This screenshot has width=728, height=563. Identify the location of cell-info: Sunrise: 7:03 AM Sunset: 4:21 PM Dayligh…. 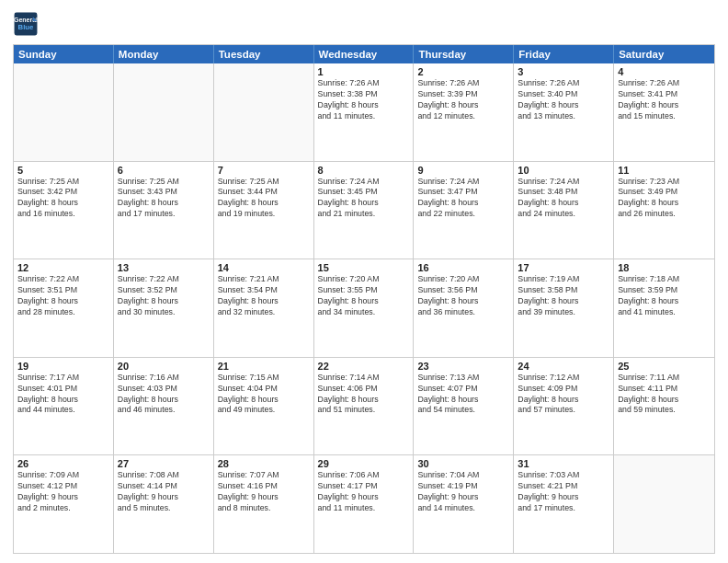
(563, 492).